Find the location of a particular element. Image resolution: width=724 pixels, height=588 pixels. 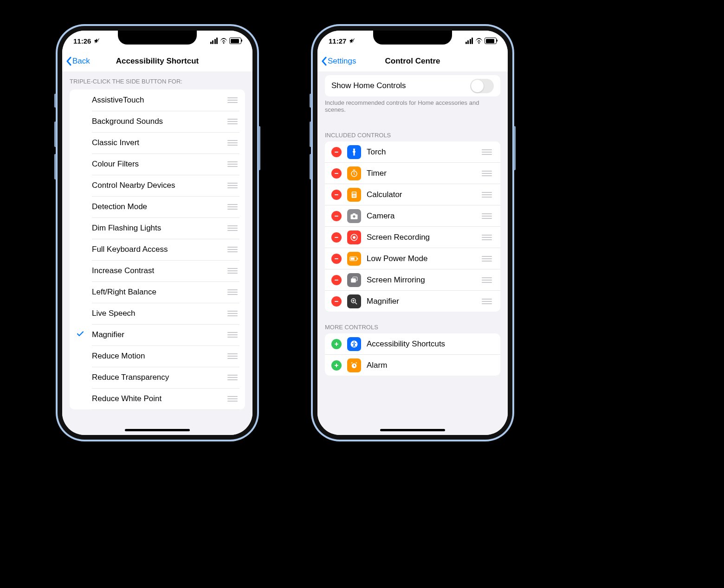

shortcut-row: Control Nearby Devices is located at coordinates (157, 185).